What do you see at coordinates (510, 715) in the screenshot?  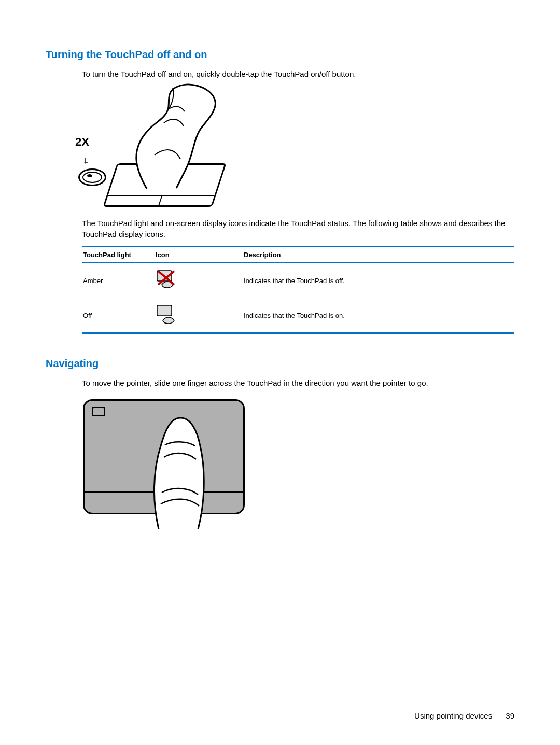 I see `footer-page-number: 39` at bounding box center [510, 715].